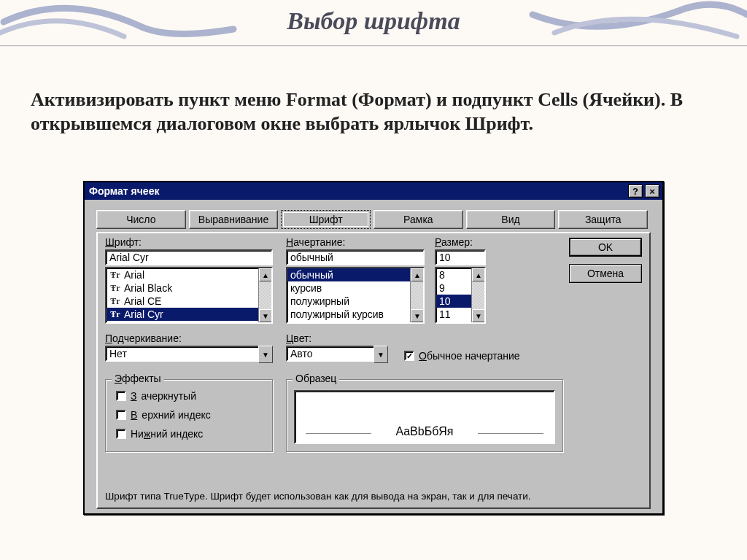 The width and height of the screenshot is (747, 560). Describe the element at coordinates (460, 242) in the screenshot. I see `size-label: Размер:` at that location.